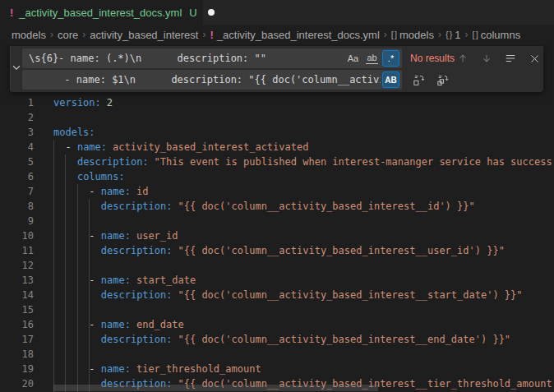 The width and height of the screenshot is (554, 392). Describe the element at coordinates (73, 103) in the screenshot. I see `code-text: version:2` at that location.